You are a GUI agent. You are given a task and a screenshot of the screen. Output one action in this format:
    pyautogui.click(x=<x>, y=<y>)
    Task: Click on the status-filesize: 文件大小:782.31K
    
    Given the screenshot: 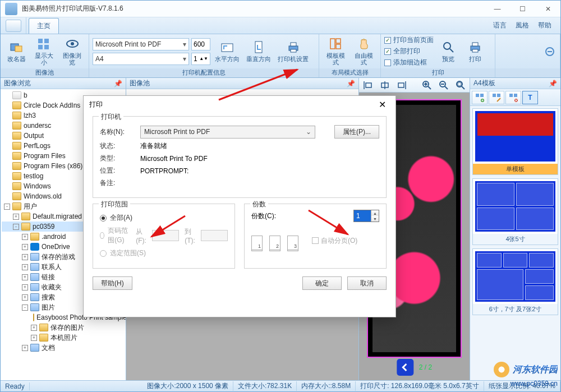 What is the action you would take?
    pyautogui.click(x=265, y=386)
    